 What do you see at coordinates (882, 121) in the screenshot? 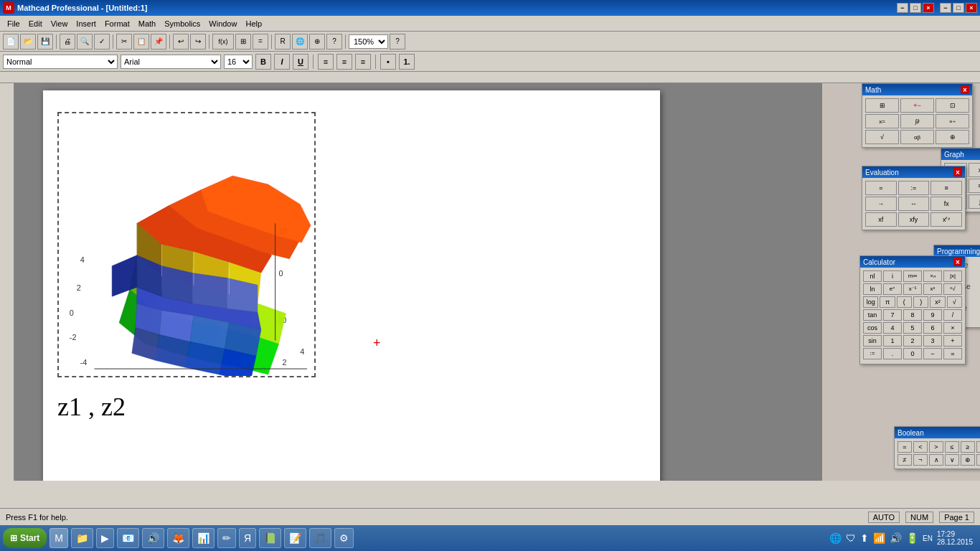
I see `math-eval-btn: x=` at bounding box center [882, 121].